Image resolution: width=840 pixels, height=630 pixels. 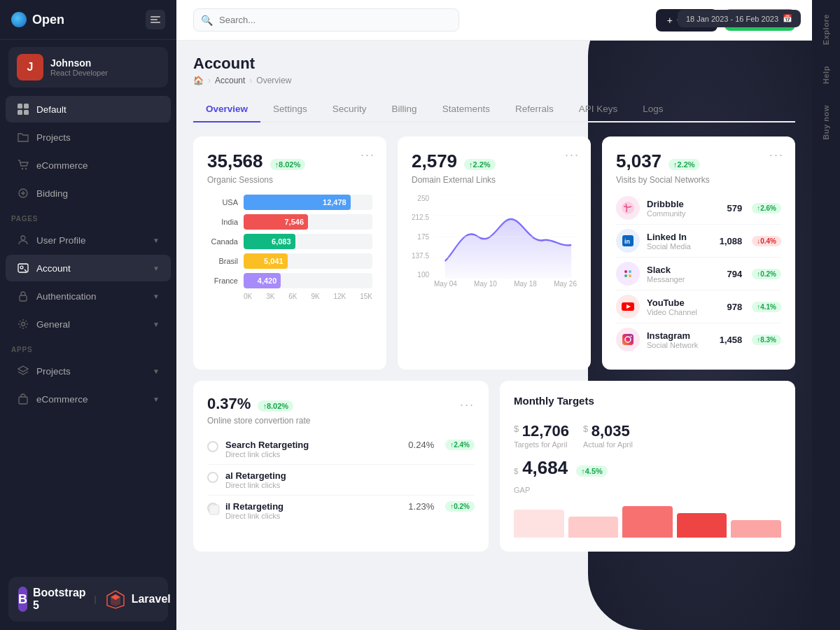 What do you see at coordinates (494, 70) in the screenshot?
I see `page-header: Account 🏠 › Account › Overview` at bounding box center [494, 70].